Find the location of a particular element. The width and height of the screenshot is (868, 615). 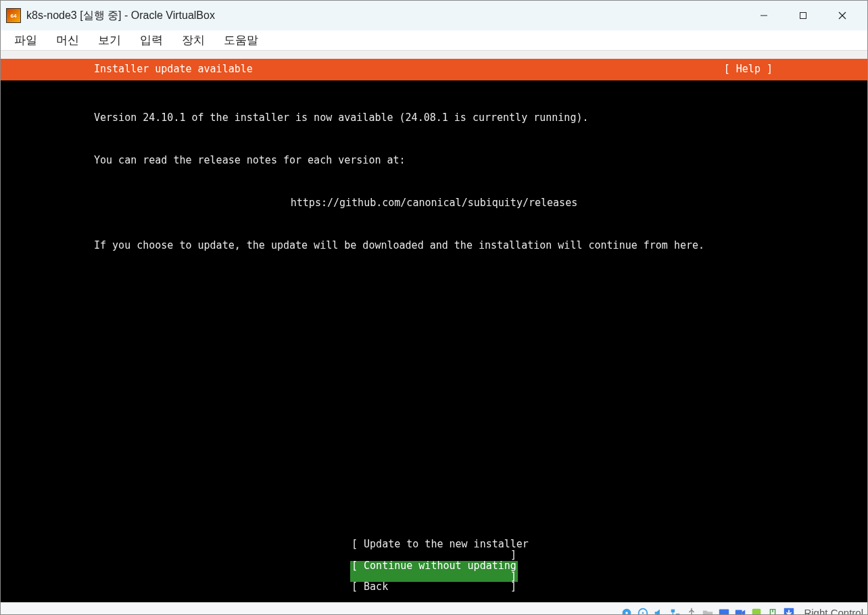

display-icon is located at coordinates (724, 611).